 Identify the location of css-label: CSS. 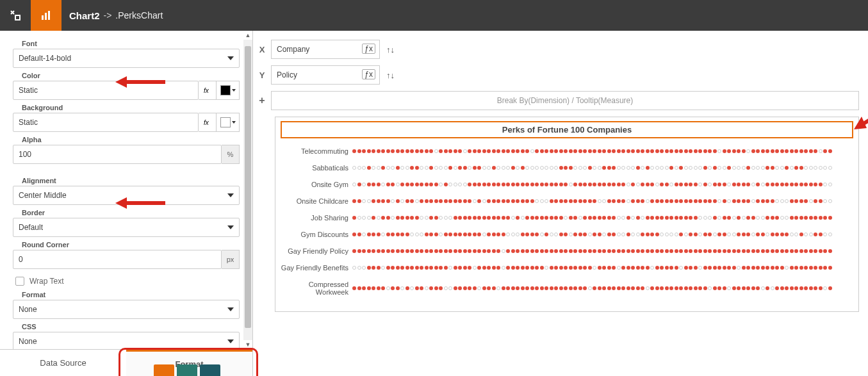
(131, 327).